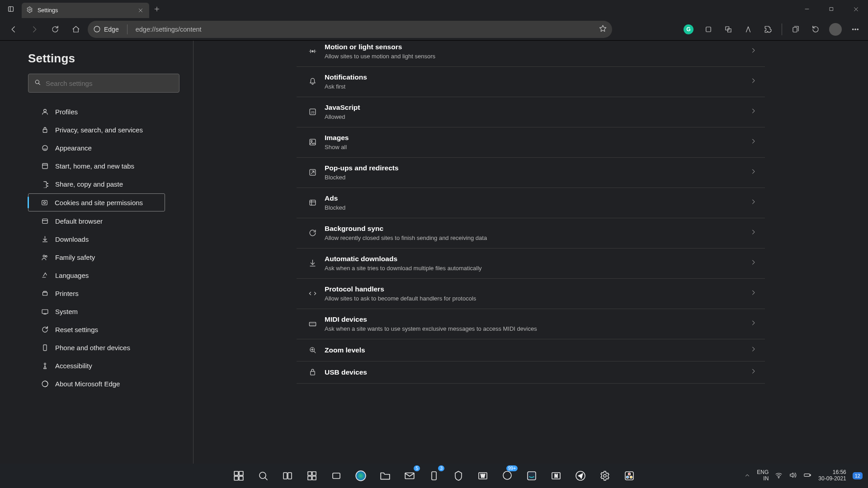 The height and width of the screenshot is (488, 868). I want to click on separator, so click(782, 29).